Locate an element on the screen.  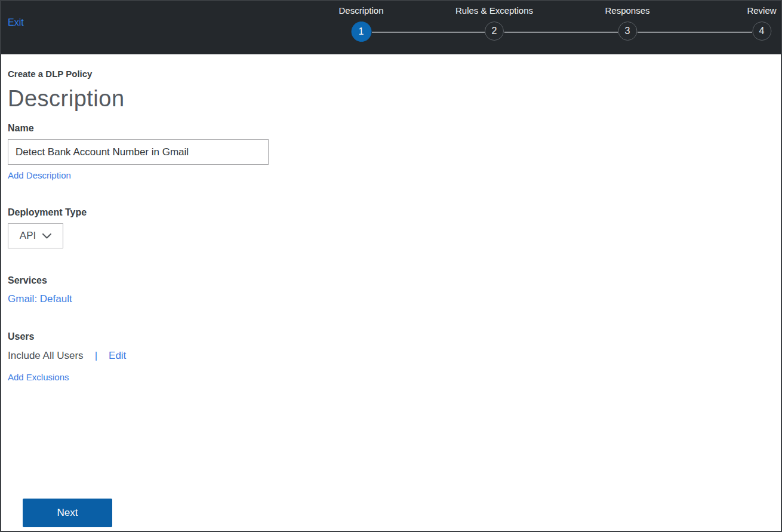
step-3-circle: 3 is located at coordinates (627, 31).